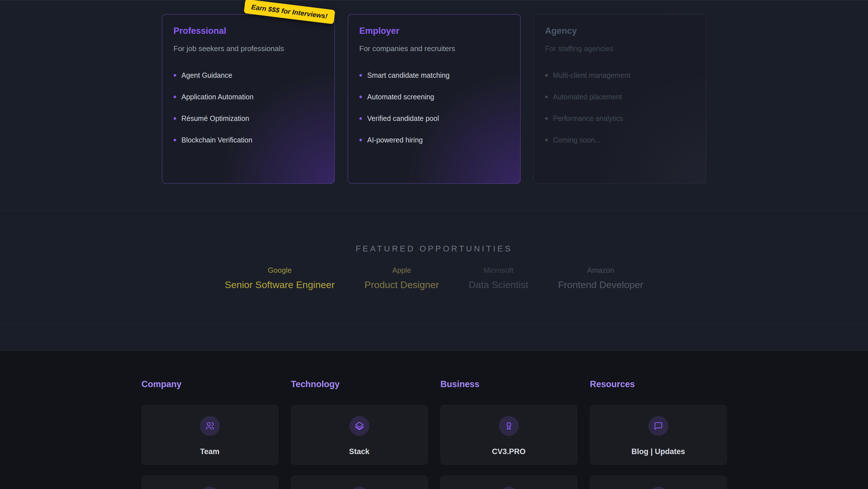  What do you see at coordinates (498, 270) in the screenshot?
I see `job-company: Microsoft` at bounding box center [498, 270].